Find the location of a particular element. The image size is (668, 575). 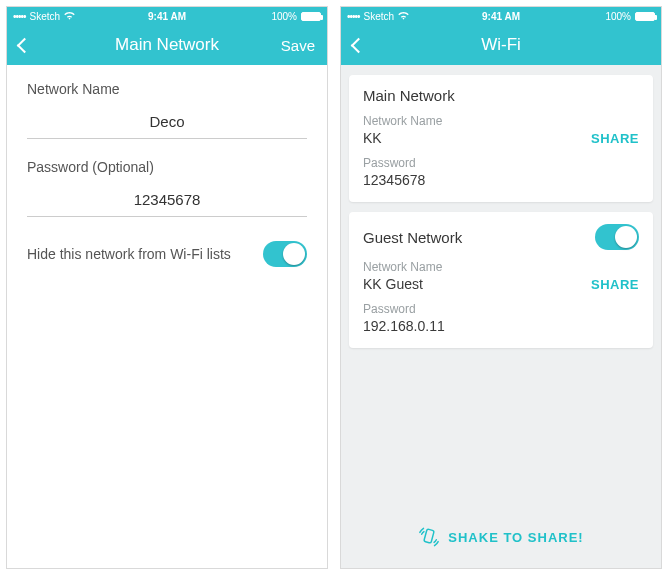

network-name-input: Deco is located at coordinates (167, 123).